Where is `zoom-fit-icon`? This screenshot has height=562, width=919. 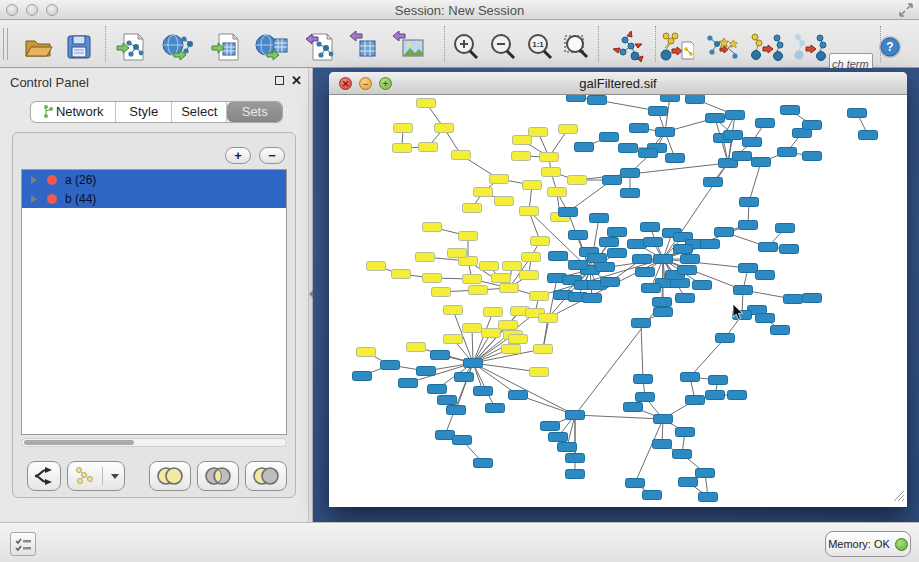 zoom-fit-icon is located at coordinates (577, 49).